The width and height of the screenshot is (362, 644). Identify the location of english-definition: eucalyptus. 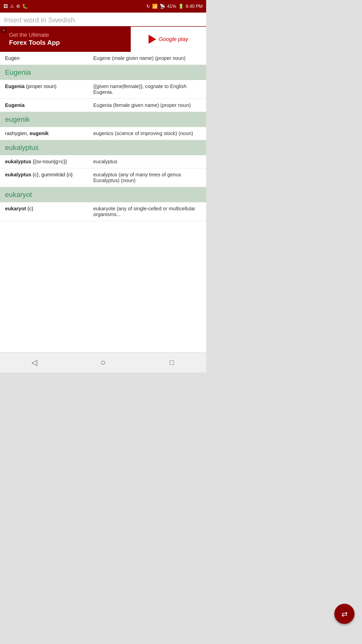
(147, 162).